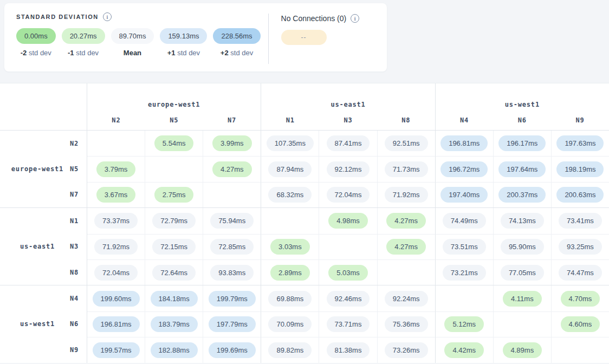 The image size is (609, 364). What do you see at coordinates (43, 350) in the screenshot?
I see `row-node-label: N9` at bounding box center [43, 350].